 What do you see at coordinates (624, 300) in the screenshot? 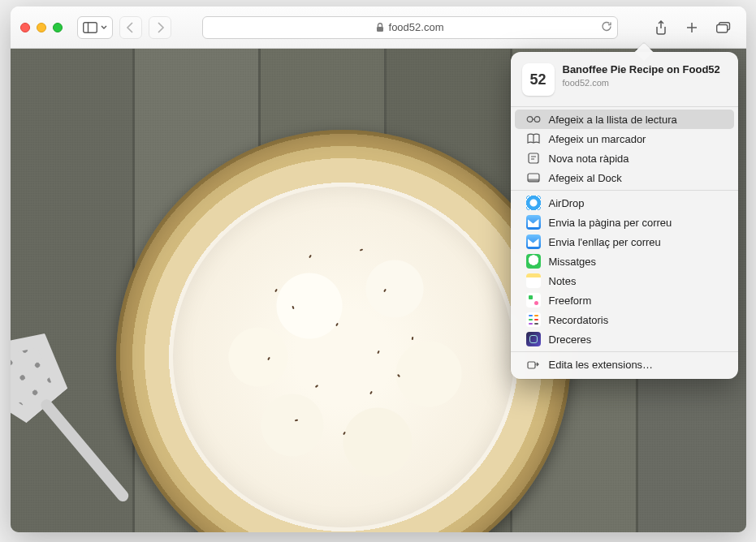
I see `share-item-freeform: Freeform` at bounding box center [624, 300].